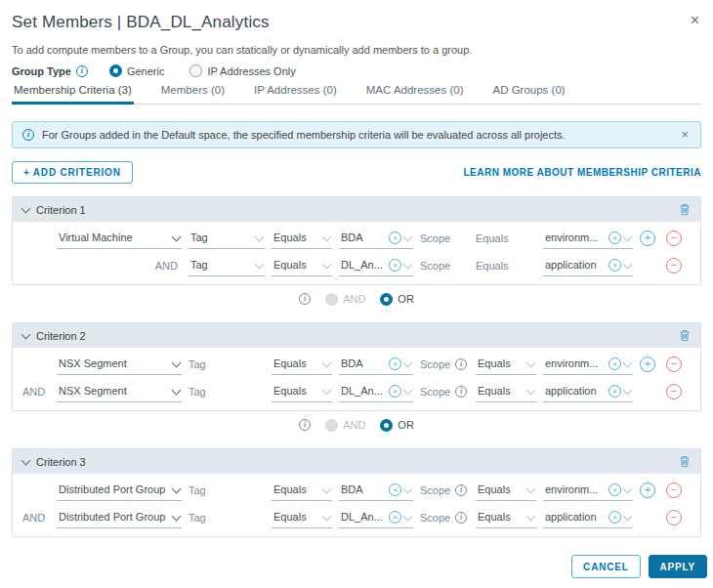  I want to click on delete-criterion-2-icon, so click(685, 336).